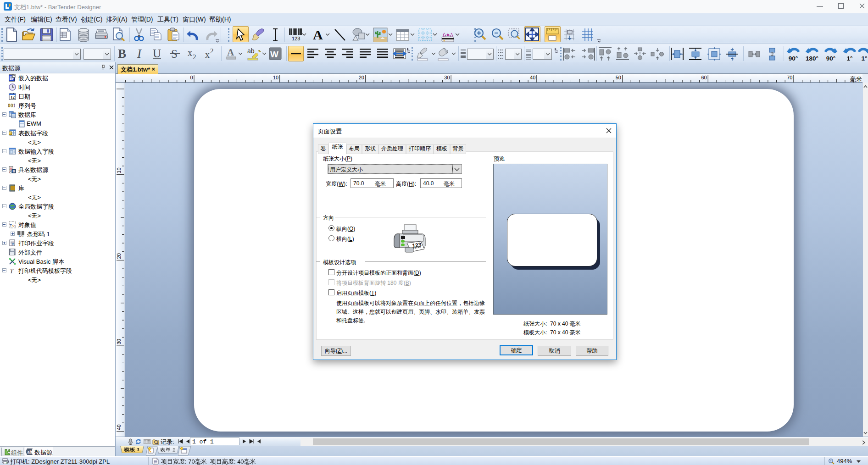  I want to click on svg-text: W, so click(274, 54).